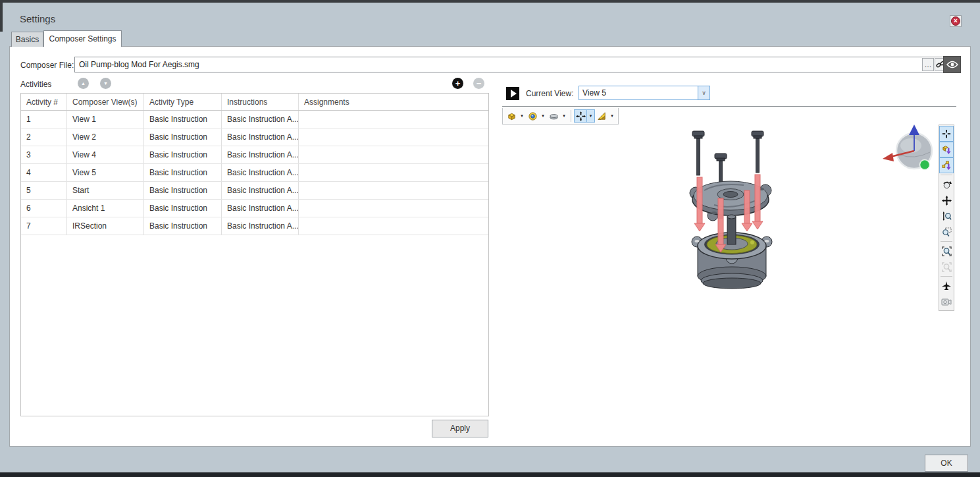 The height and width of the screenshot is (477, 980). What do you see at coordinates (644, 93) in the screenshot?
I see `current-view-select: View 5 ∨` at bounding box center [644, 93].